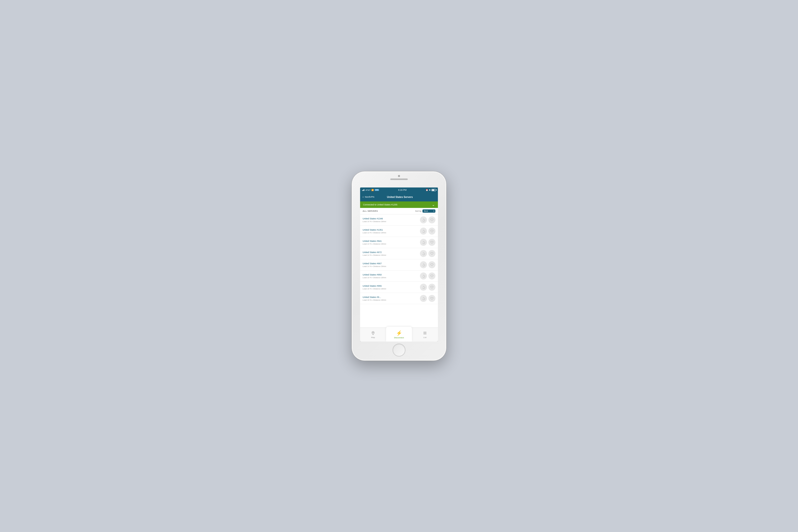 Image resolution: width=798 pixels, height=532 pixels. I want to click on tab-list: List, so click(425, 335).